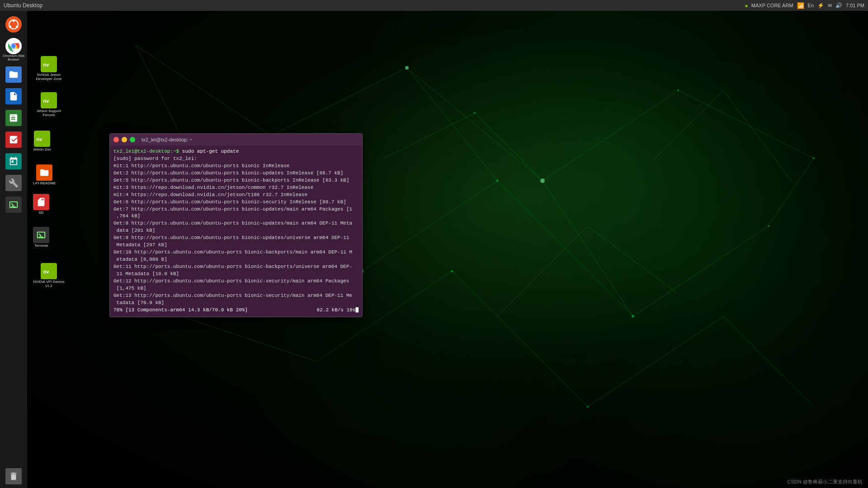  What do you see at coordinates (236, 231) in the screenshot?
I see `terminal-body: tx2_lei@tx2-desktop:~$ sudo apt-get upda…` at bounding box center [236, 231].